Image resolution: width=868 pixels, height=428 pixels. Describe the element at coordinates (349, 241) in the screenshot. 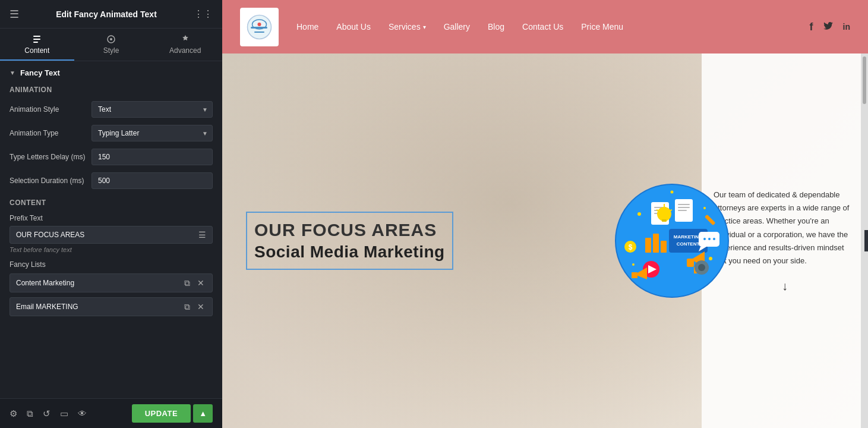

I see `hero-text-widget: OUR FOCUS AREAS Social Media Marketing` at that location.